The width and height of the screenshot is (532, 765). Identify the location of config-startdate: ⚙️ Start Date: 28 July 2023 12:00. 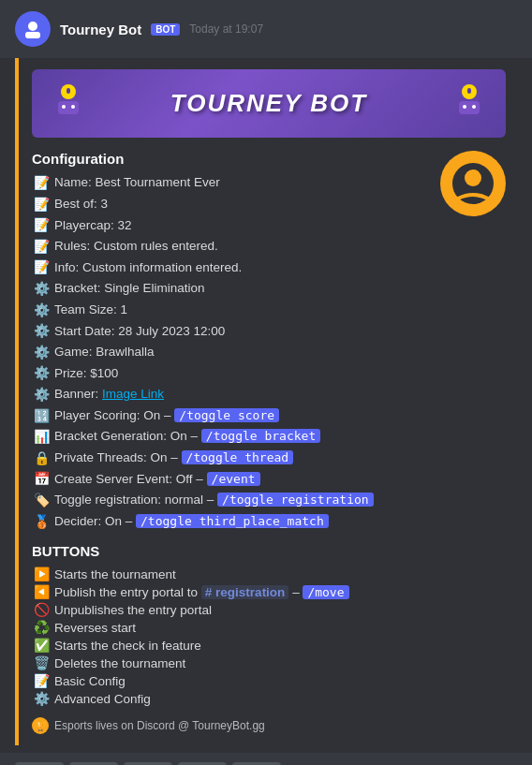
(230, 331).